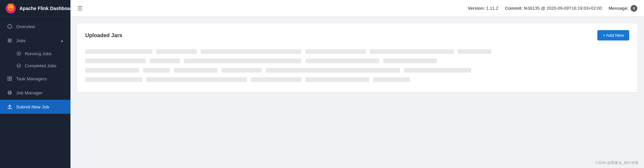  What do you see at coordinates (35, 66) in the screenshot?
I see `sidebar-item-completed-jobs: Completed Jobs` at bounding box center [35, 66].